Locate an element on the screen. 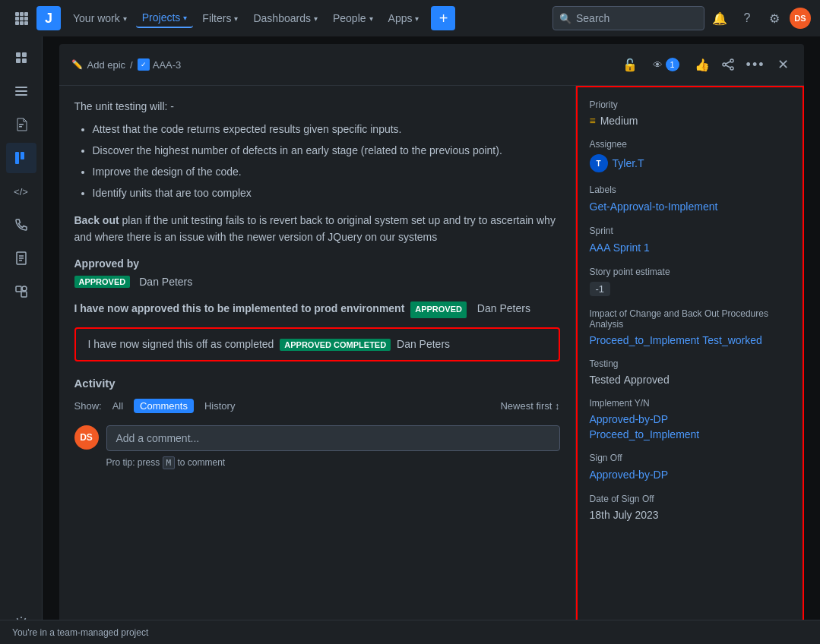  breadcrumb-add-epic: Add epic is located at coordinates (106, 65).